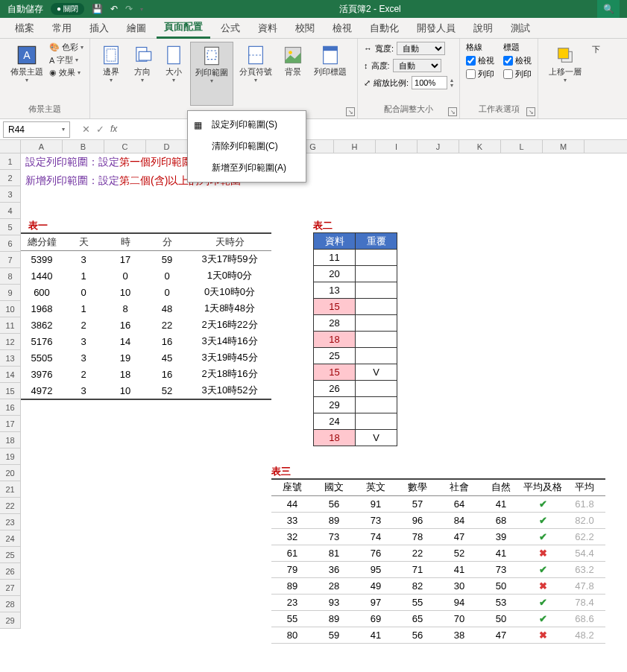  What do you see at coordinates (350, 112) in the screenshot?
I see `page-setup-launcher: ↘` at bounding box center [350, 112].